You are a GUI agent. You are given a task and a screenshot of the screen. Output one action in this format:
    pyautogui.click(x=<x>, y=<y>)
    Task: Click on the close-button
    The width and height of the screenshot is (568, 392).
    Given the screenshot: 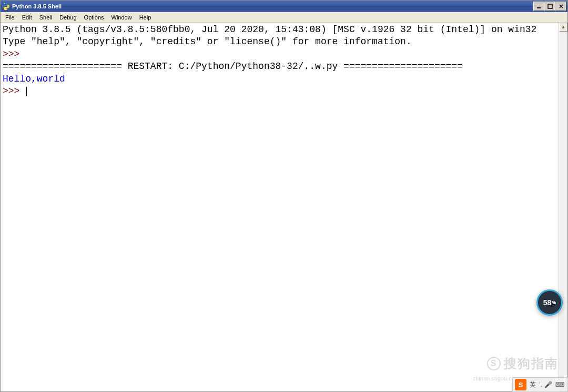 What is the action you would take?
    pyautogui.click(x=561, y=6)
    